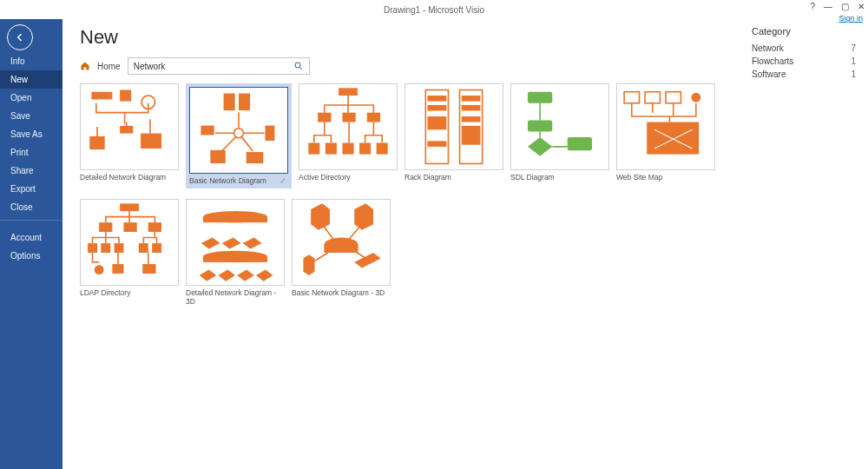  Describe the element at coordinates (235, 252) in the screenshot. I see `template-net3d1: Detailed Network Diagram - 3D` at that location.